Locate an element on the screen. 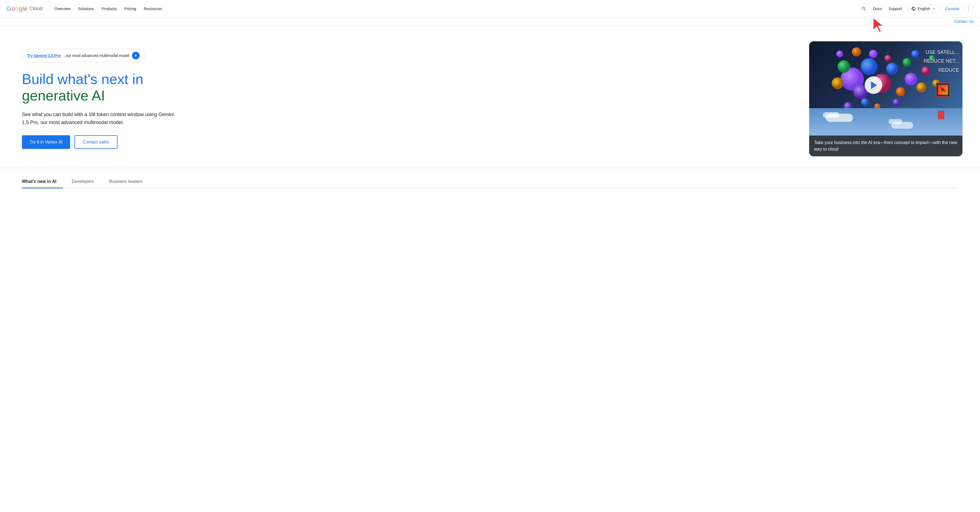 This screenshot has height=512, width=980. nav-overview: Overview is located at coordinates (62, 9).